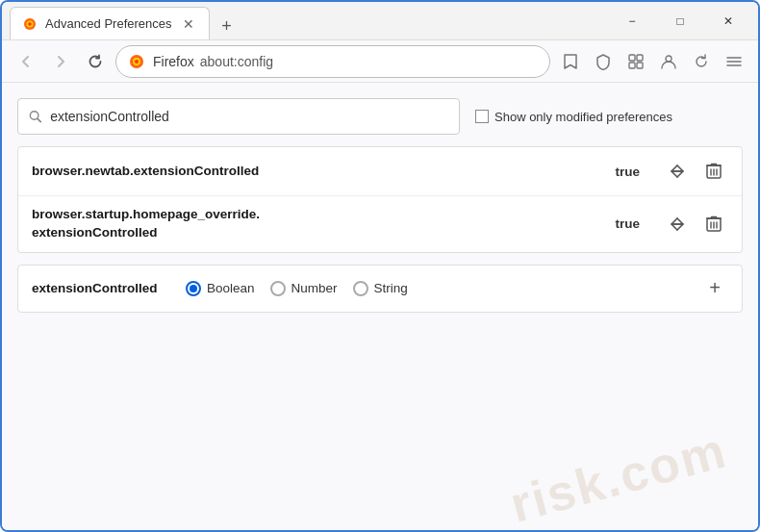  What do you see at coordinates (250, 116) in the screenshot?
I see `search-input` at bounding box center [250, 116].